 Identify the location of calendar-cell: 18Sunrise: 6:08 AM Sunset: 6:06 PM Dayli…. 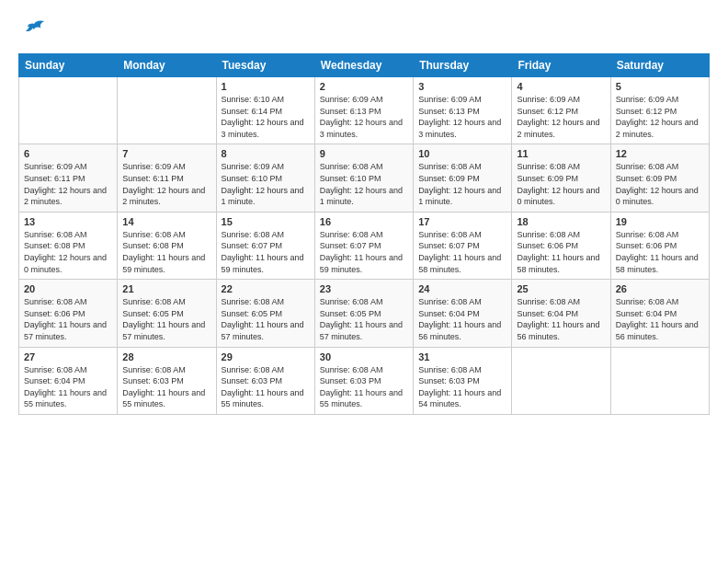
(561, 245).